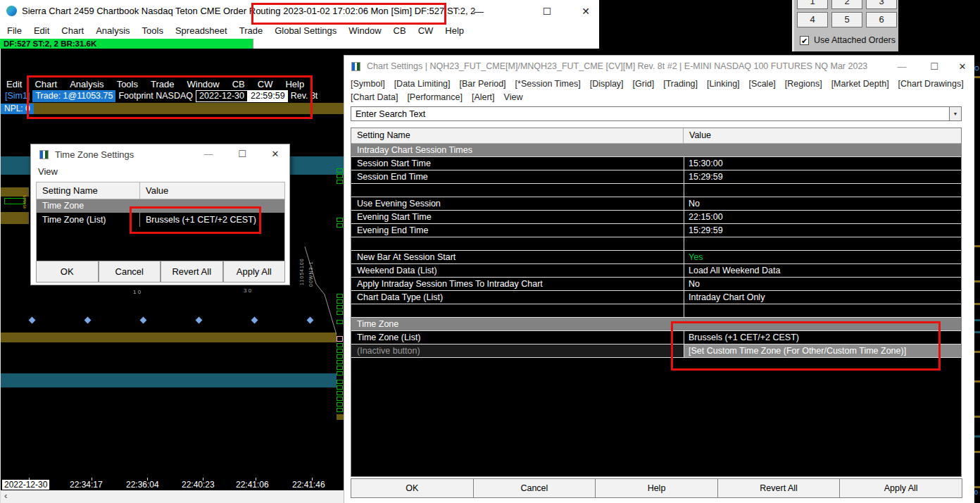  What do you see at coordinates (822, 257) in the screenshot?
I see `setting-value-cell: Yes` at bounding box center [822, 257].